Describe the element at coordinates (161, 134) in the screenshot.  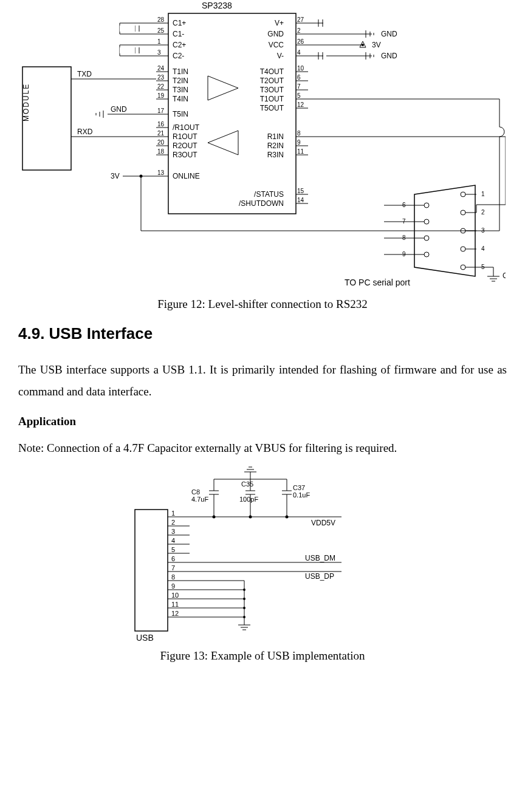
I see `svg-text: 21` at that location.